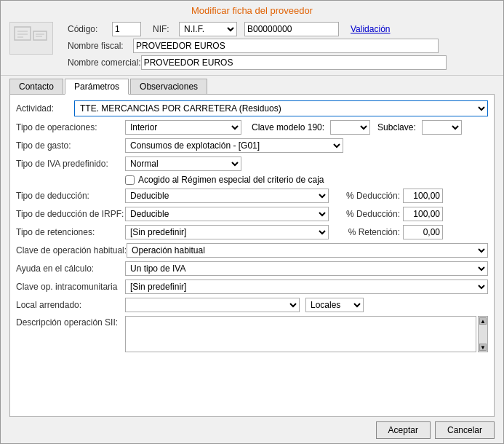 The width and height of the screenshot is (504, 444). Describe the element at coordinates (281, 29) in the screenshot. I see `codigo-row: Código: NIF: N.I.F. Validación` at that location.